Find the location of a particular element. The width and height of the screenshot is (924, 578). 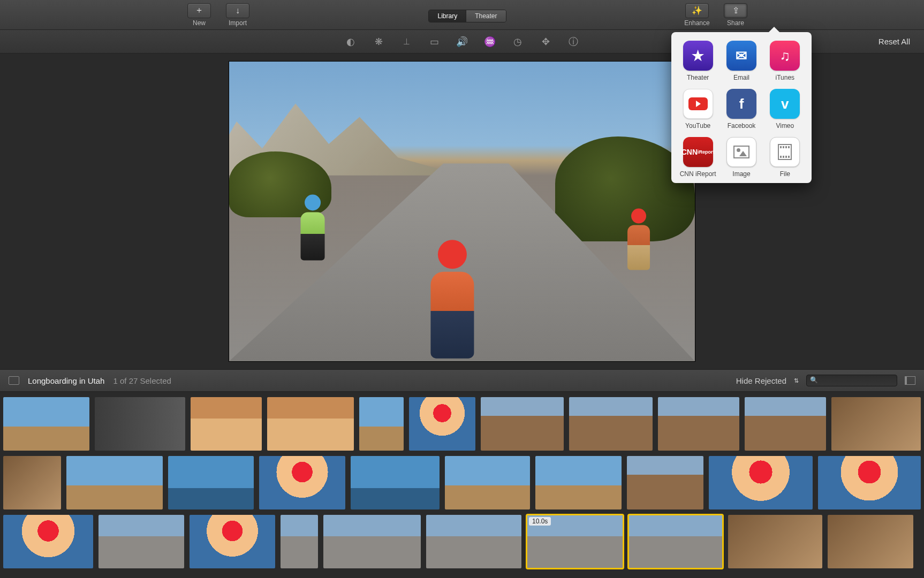

share-image-icon is located at coordinates (741, 152).